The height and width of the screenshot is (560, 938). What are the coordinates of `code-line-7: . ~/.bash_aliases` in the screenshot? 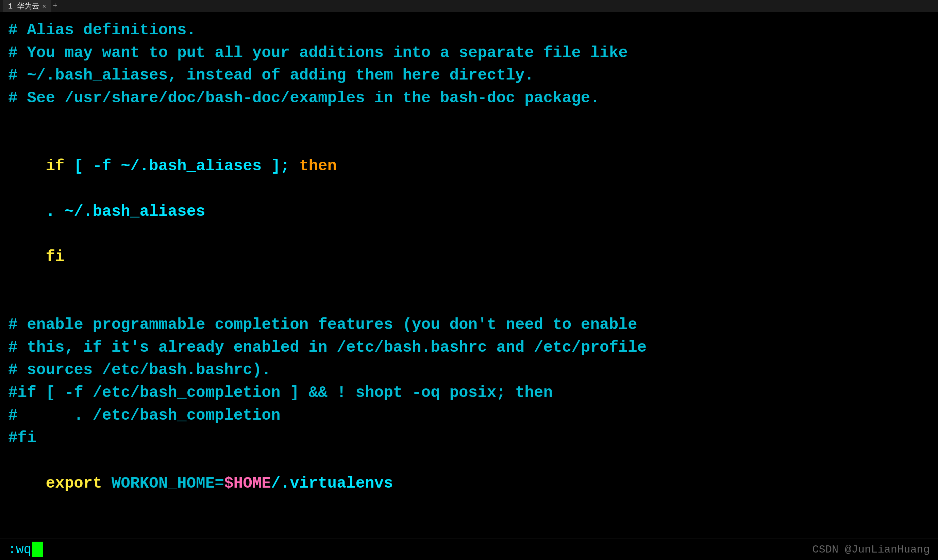 It's located at (469, 212).